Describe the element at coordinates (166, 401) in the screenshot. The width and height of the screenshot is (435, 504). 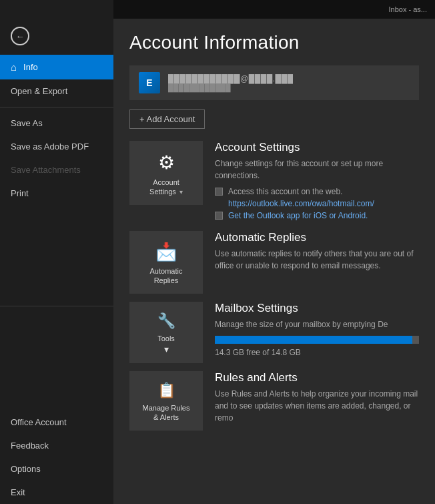
I see `rules-alerts-icon-box: 📋 Manage Rules& Alerts` at that location.